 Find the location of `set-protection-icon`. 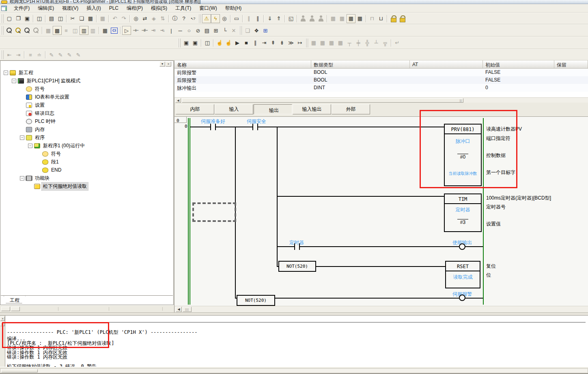

set-protection-icon is located at coordinates (393, 19).